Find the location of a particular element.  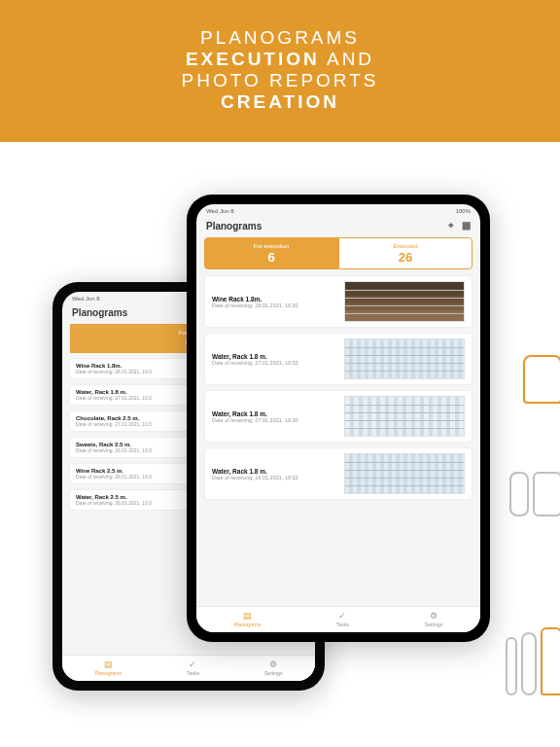

tab-for-execution: For execution 6 is located at coordinates (271, 253).